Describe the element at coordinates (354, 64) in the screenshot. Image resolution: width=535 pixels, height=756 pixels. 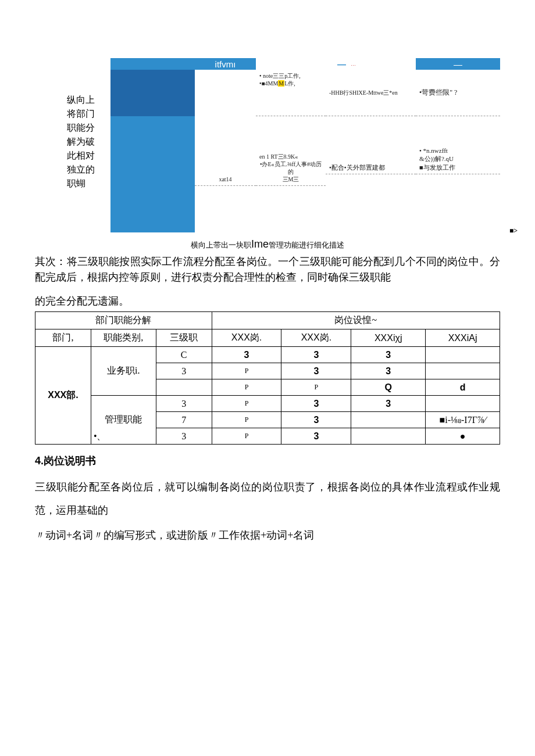
I see `diagram-header-d-dots: …` at that location.